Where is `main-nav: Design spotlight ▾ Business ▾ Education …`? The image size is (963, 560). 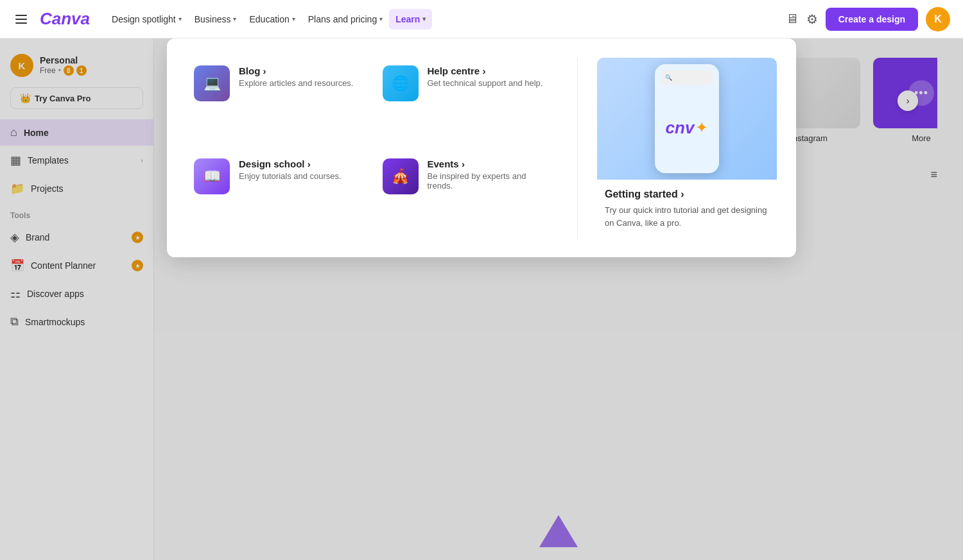 main-nav: Design spotlight ▾ Business ▾ Education … is located at coordinates (268, 19).